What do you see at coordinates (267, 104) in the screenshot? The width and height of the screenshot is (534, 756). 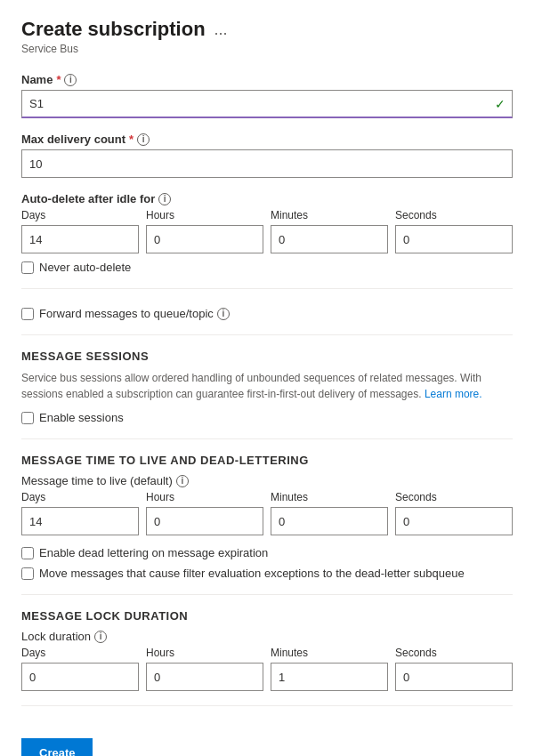 I see `name-input` at bounding box center [267, 104].